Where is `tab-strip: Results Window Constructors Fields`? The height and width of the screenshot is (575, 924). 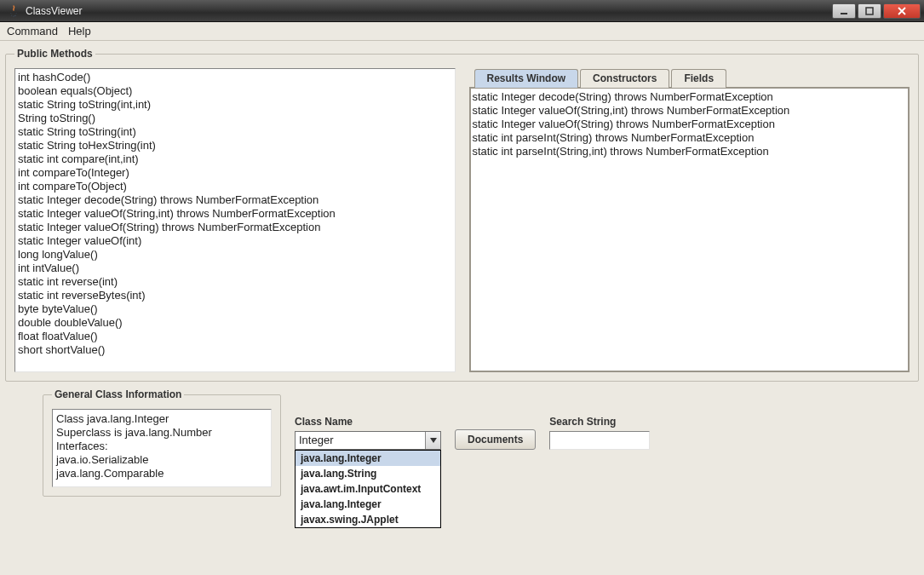 tab-strip: Results Window Constructors Fields is located at coordinates (692, 78).